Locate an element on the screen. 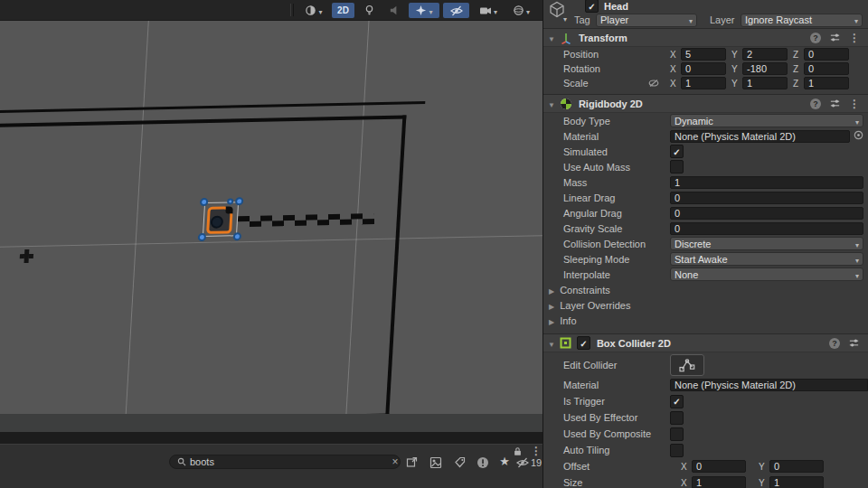  speaker-icon is located at coordinates (394, 11).